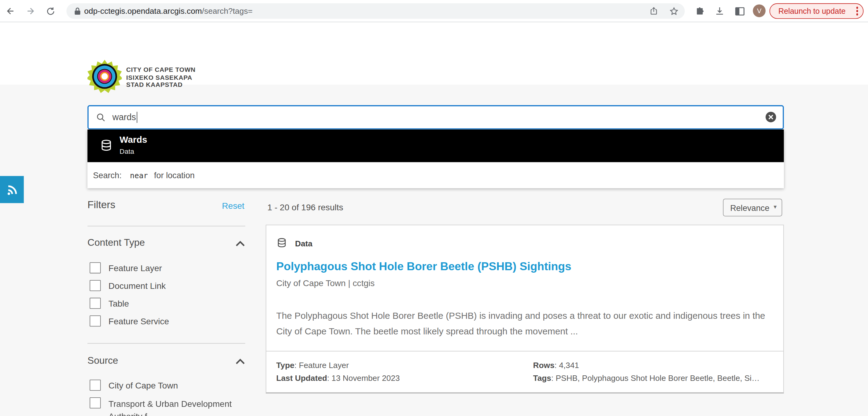  I want to click on filter-option-feature-service: Feature Service, so click(168, 321).